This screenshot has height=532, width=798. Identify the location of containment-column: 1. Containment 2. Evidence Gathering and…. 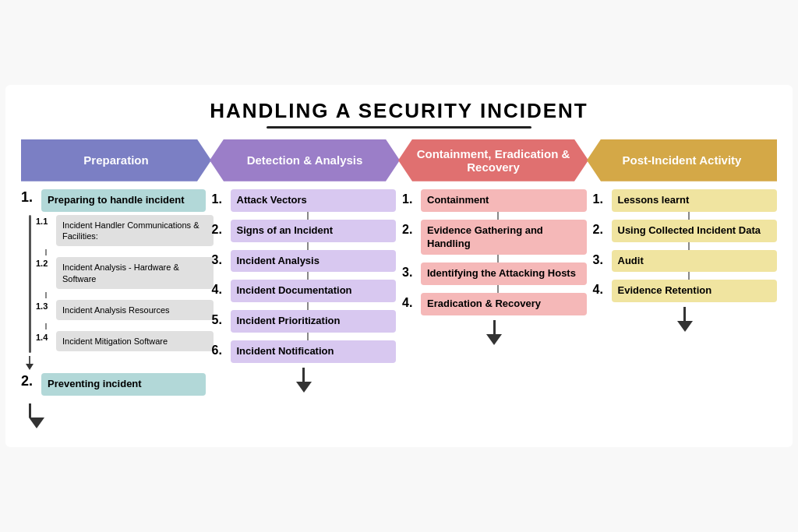
(494, 267).